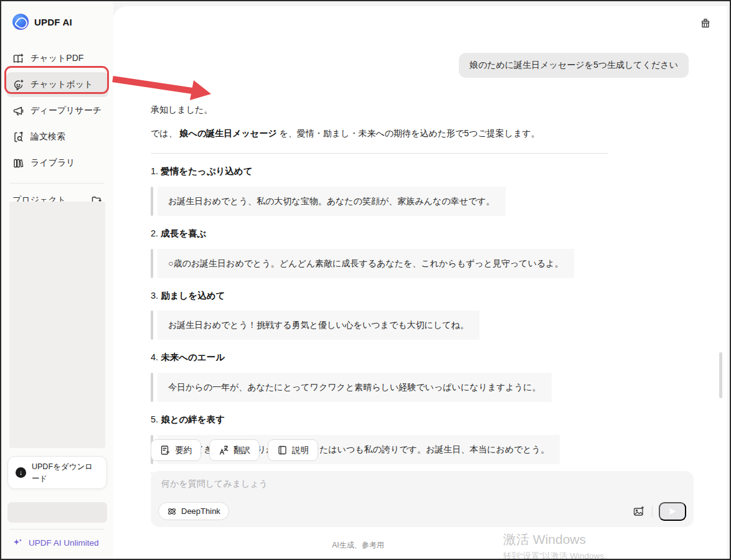 The height and width of the screenshot is (560, 731). What do you see at coordinates (19, 163) in the screenshot?
I see `library-icon` at bounding box center [19, 163].